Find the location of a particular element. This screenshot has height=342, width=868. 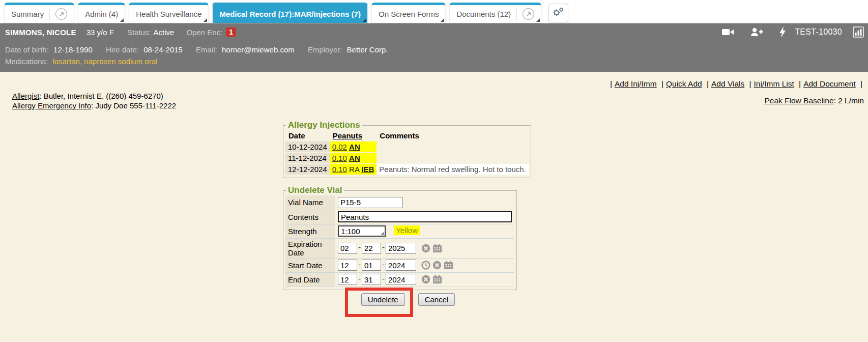

table-row: 10-12-2024 0.02 AN is located at coordinates (407, 147).